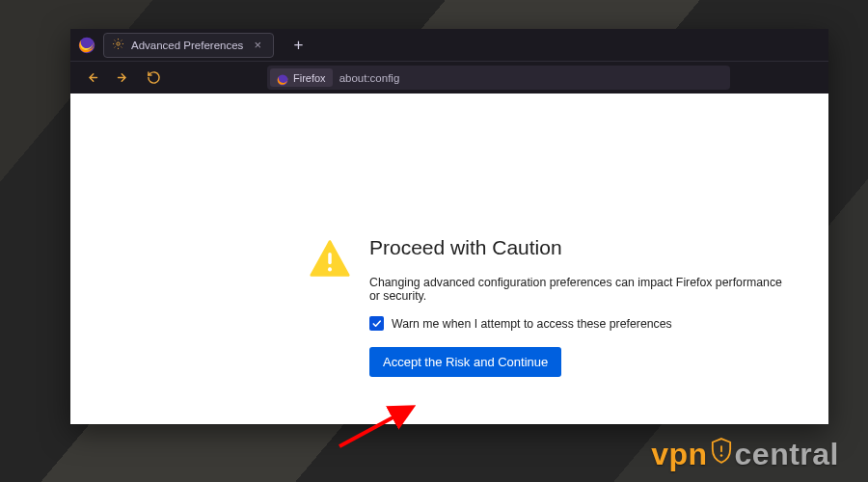 The image size is (868, 482). Describe the element at coordinates (189, 45) in the screenshot. I see `browser-tab: Advanced Preferences ×` at that location.